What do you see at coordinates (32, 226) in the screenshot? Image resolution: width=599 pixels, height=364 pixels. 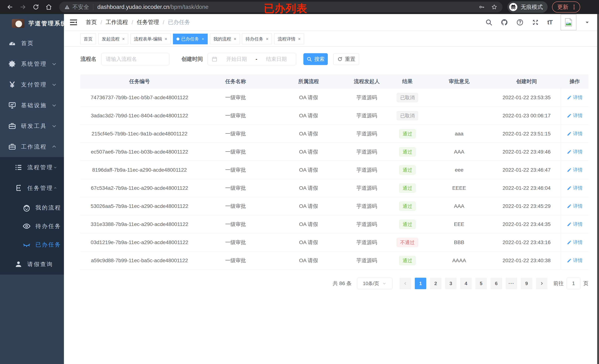 I see `sidebar-item-todo-tasks: 待办任务` at bounding box center [32, 226].